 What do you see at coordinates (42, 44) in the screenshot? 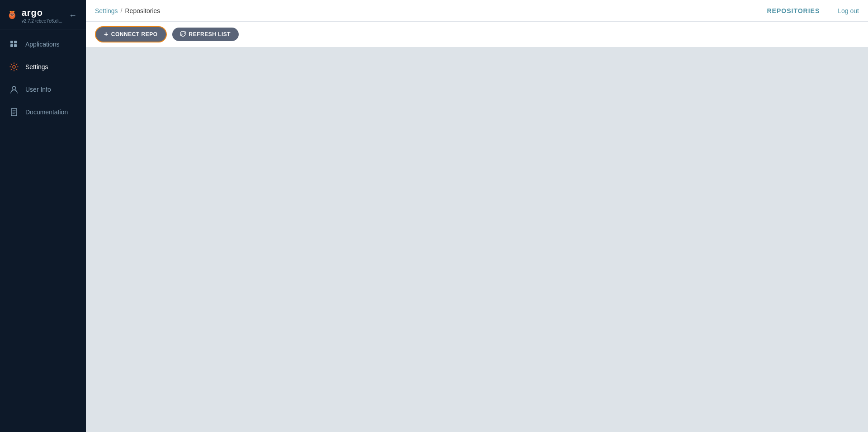
I see `sidebar-item-applications-label: Applications` at bounding box center [42, 44].